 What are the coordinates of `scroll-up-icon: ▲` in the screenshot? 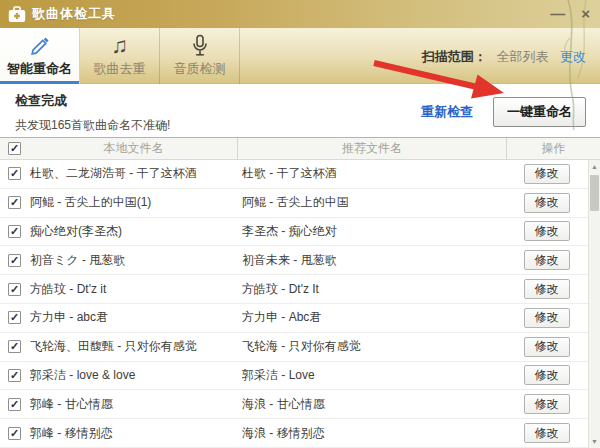 It's located at (594, 166).